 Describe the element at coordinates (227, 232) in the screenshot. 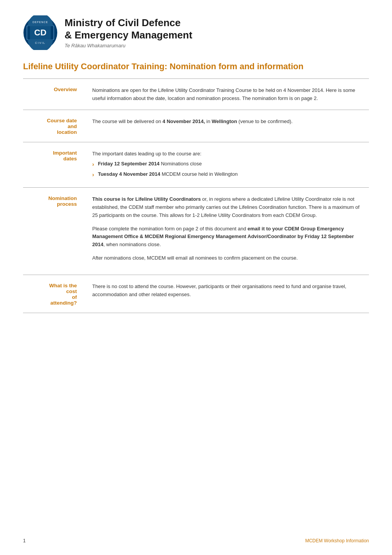

I see `nomination-content: This course is for Lifeline Utility Coor…` at that location.